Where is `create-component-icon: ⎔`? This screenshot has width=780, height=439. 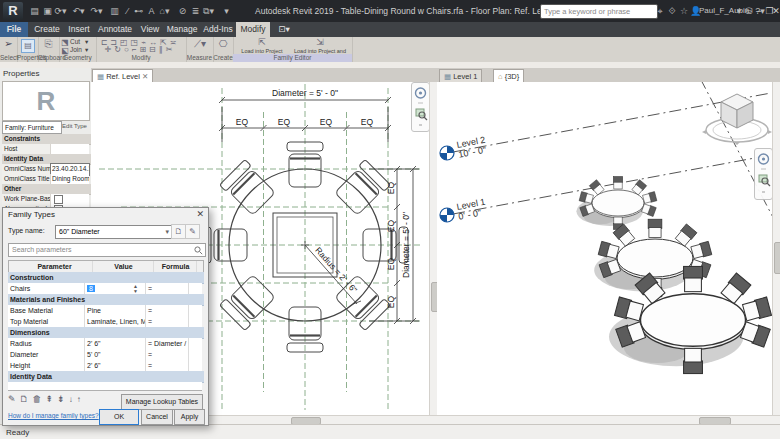
create-component-icon: ⎔ is located at coordinates (223, 44).